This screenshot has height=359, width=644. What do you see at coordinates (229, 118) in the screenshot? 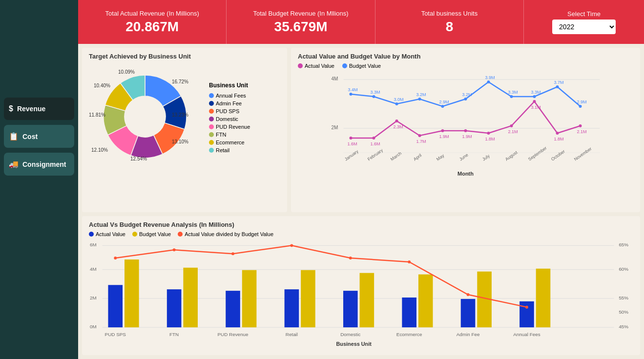
I see `donut-legend: Business Unit Annual Fees Admin Fee PUD …` at bounding box center [229, 118].